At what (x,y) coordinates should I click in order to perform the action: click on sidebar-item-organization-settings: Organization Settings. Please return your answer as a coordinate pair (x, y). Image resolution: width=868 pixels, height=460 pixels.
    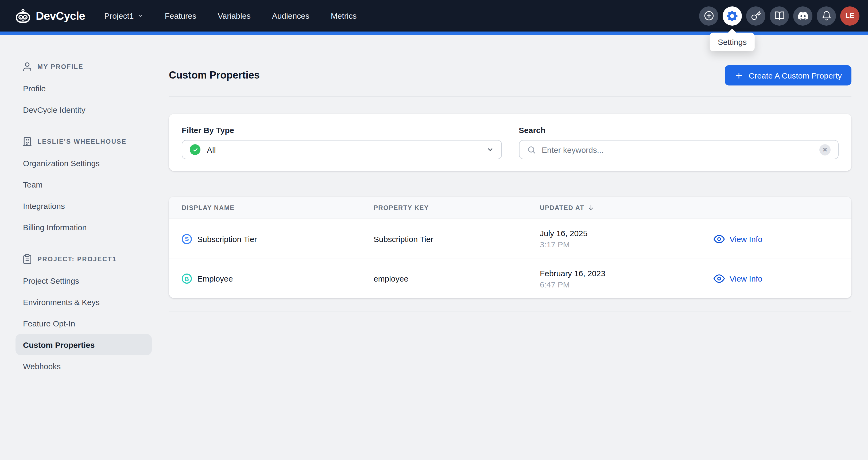
    Looking at the image, I should click on (84, 163).